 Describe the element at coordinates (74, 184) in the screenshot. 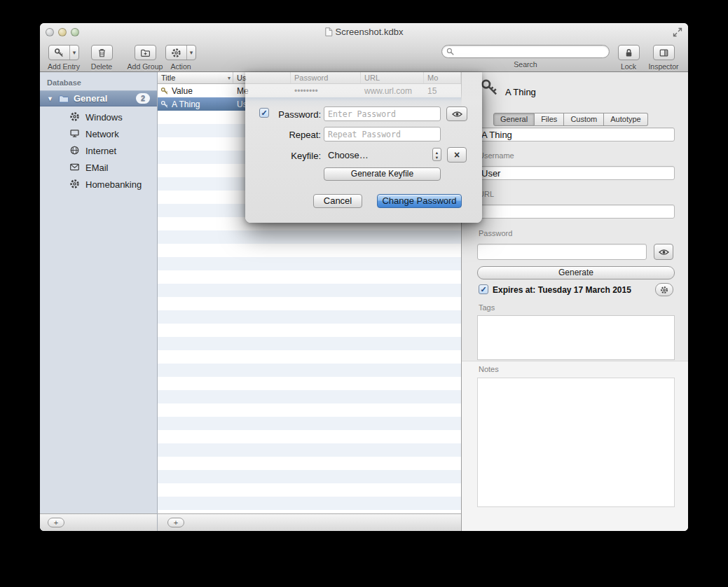

I see `homebanking-icon` at that location.